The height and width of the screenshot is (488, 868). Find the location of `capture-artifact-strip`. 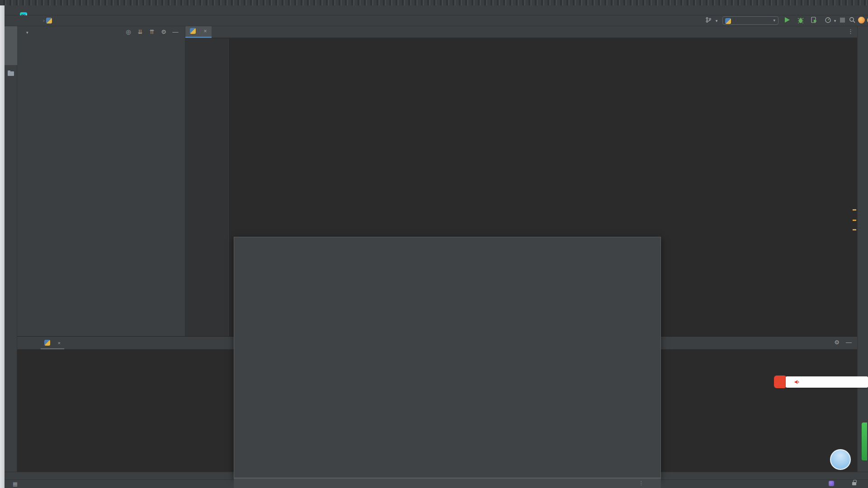

capture-artifact-strip is located at coordinates (434, 3).